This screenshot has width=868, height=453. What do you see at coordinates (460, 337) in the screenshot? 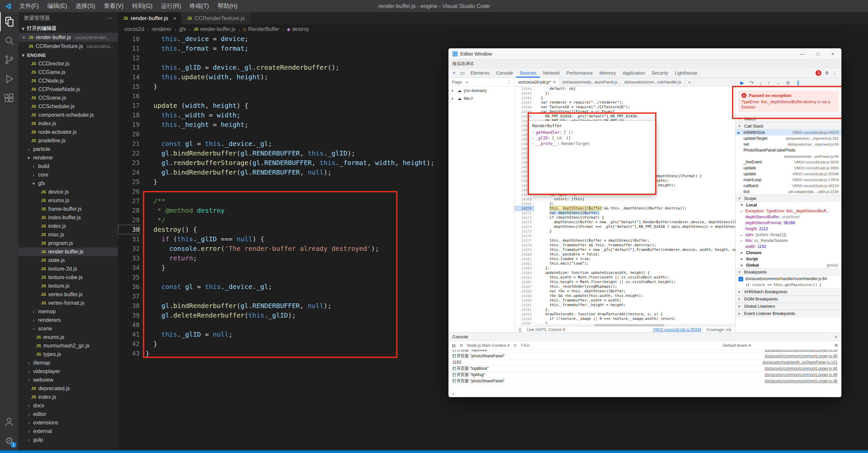
I see `tab-console: Console` at bounding box center [460, 337].